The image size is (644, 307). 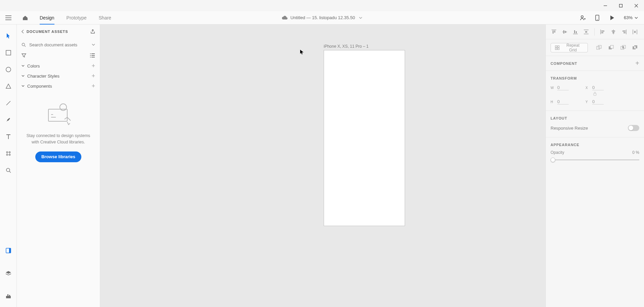 What do you see at coordinates (611, 48) in the screenshot?
I see `boolean-subtract-icon` at bounding box center [611, 48].